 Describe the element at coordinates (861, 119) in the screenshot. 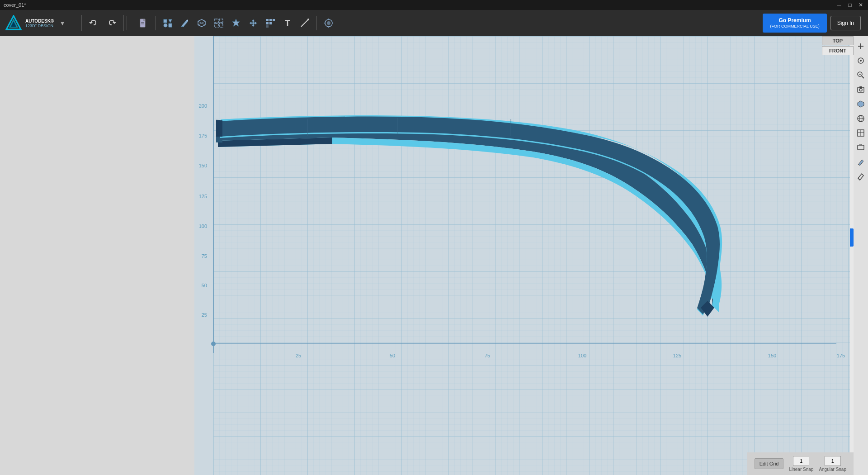

I see `wireframe-button` at that location.